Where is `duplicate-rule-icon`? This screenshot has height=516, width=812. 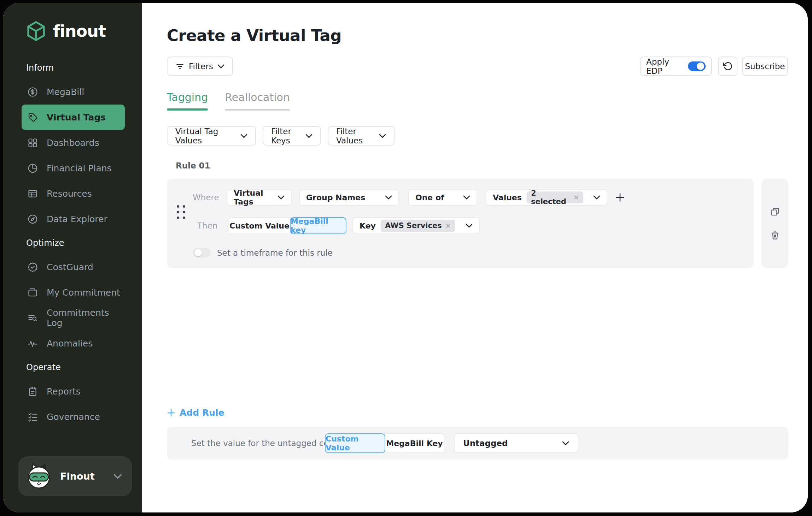 duplicate-rule-icon is located at coordinates (775, 212).